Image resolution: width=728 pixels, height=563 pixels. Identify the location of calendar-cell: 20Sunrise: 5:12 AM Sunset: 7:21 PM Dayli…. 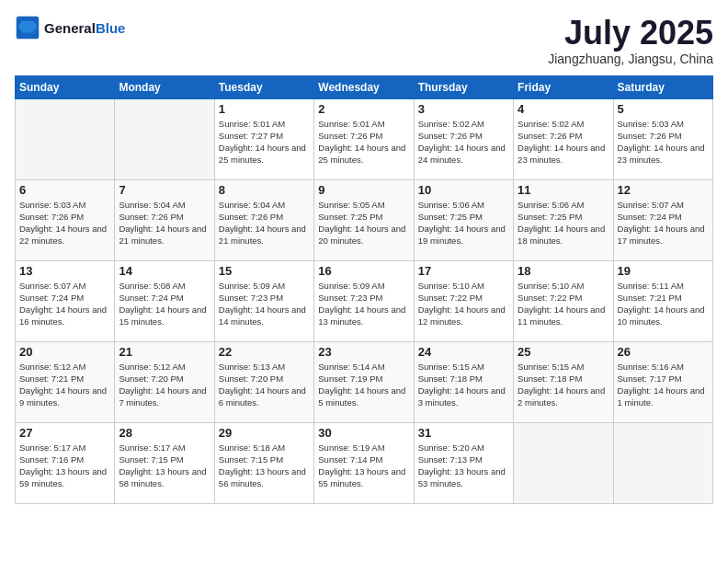
(65, 382).